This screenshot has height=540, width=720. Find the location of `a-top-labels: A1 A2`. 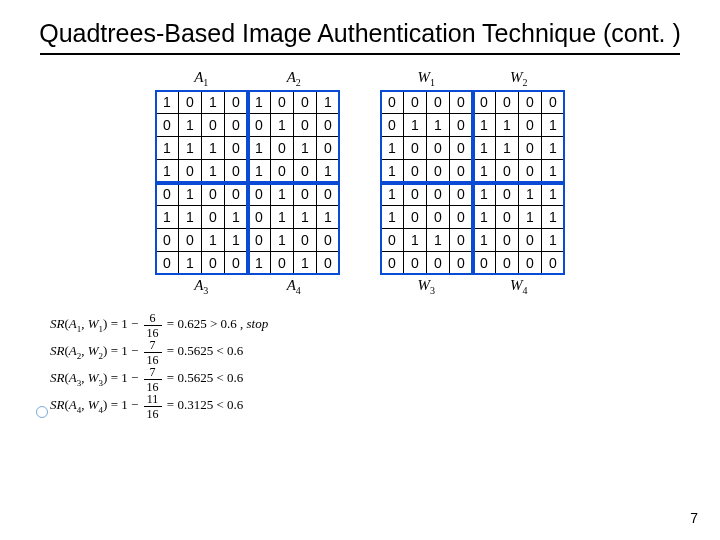

a-top-labels: A1 A2 is located at coordinates (248, 78).